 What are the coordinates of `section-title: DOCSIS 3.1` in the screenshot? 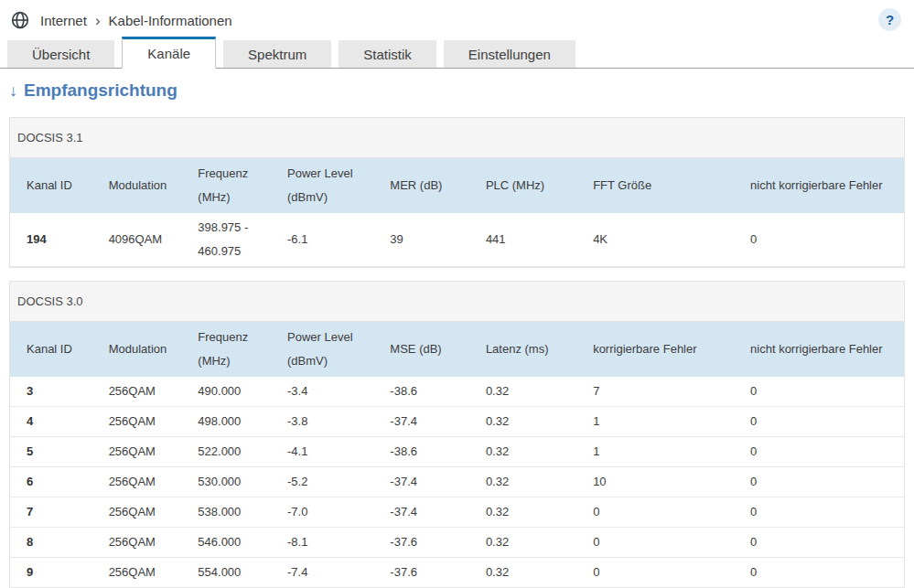 It's located at (457, 138).